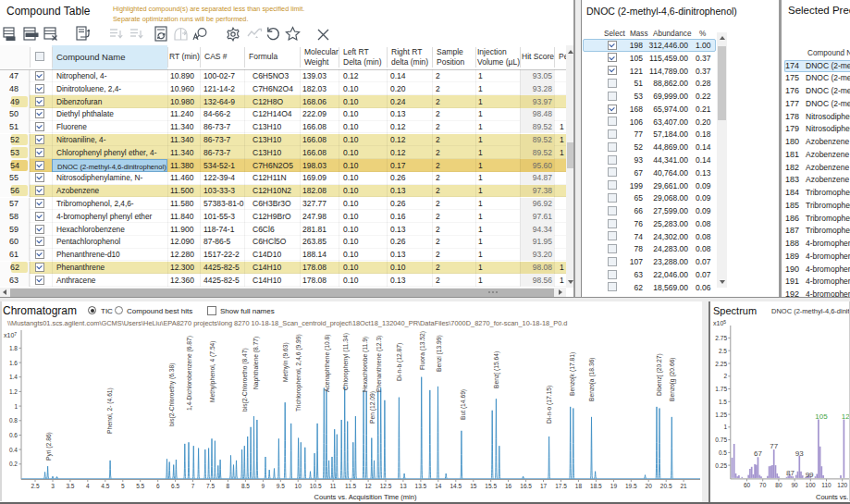 This screenshot has height=504, width=850. What do you see at coordinates (10, 335) in the screenshot?
I see `svg-text: x107` at bounding box center [10, 335].